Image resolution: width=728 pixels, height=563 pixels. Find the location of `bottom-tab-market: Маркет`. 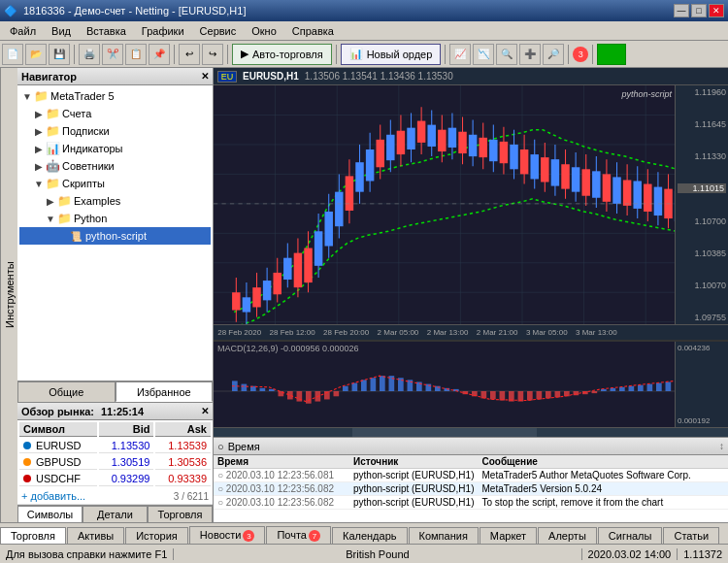

bottom-tab-market: Маркет is located at coordinates (509, 536).